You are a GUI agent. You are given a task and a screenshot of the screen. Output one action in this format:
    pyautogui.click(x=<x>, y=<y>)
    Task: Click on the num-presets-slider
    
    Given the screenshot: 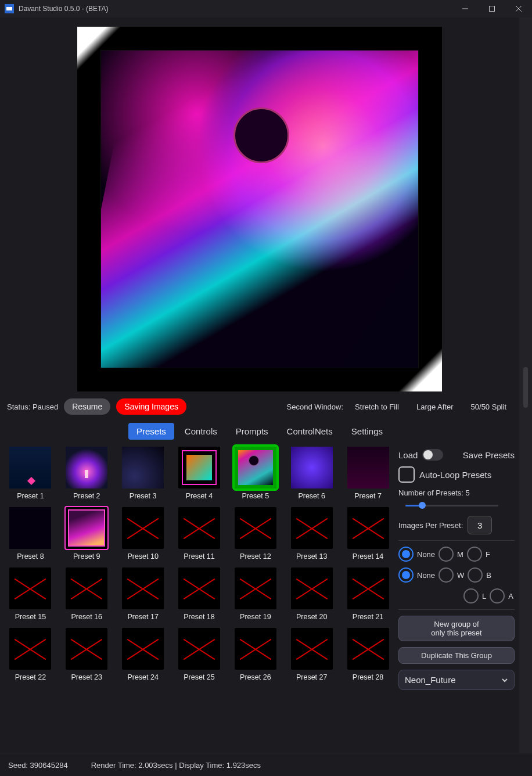 What is the action you would take?
    pyautogui.click(x=452, y=505)
    